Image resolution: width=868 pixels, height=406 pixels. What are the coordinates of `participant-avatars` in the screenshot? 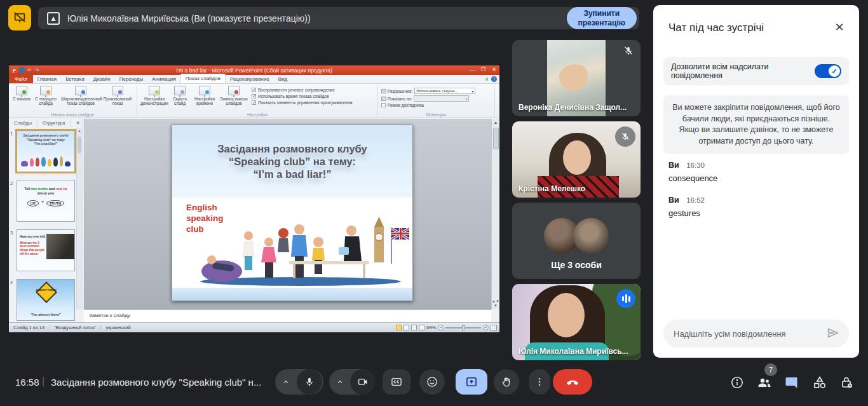 It's located at (576, 236).